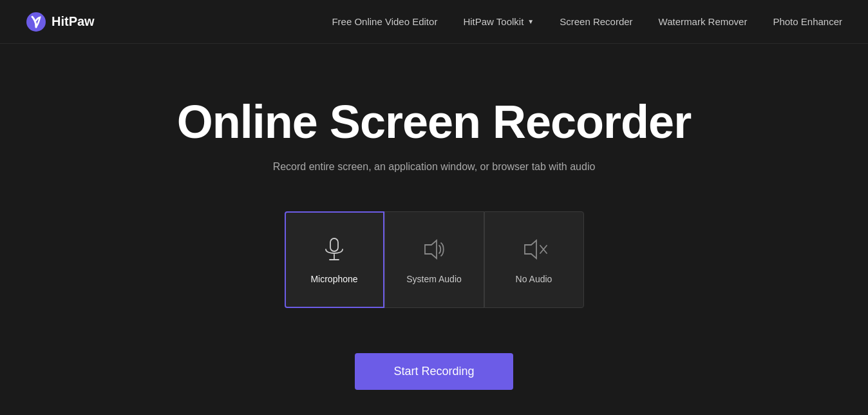 This screenshot has width=868, height=415. Describe the element at coordinates (596, 22) in the screenshot. I see `nav-item-screen-recorder: Screen Recorder` at that location.